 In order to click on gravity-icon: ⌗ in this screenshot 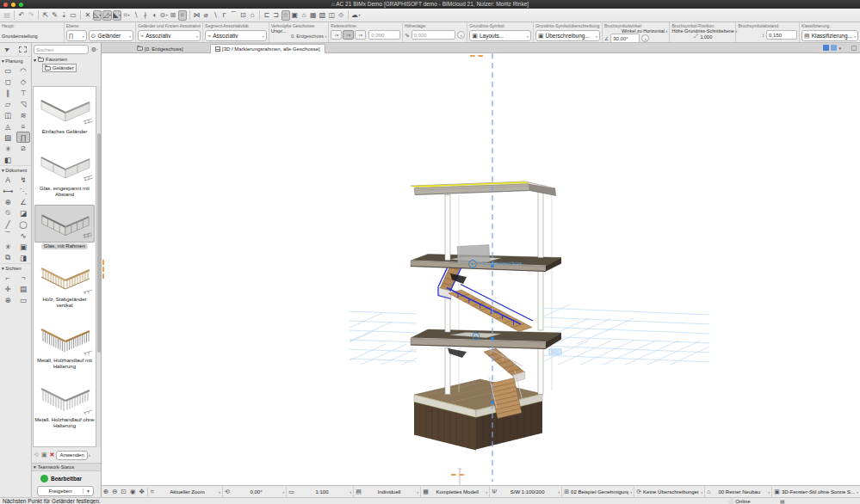, I will do `click(183, 15)`.